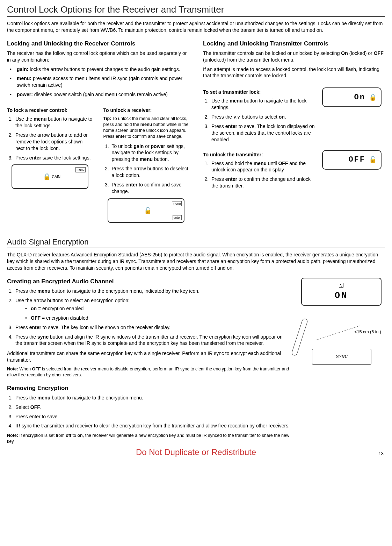 The image size is (392, 546). Describe the element at coordinates (98, 44) in the screenshot. I see `receiver-heading: Locking and Unlocking the Receiver Contr…` at that location.